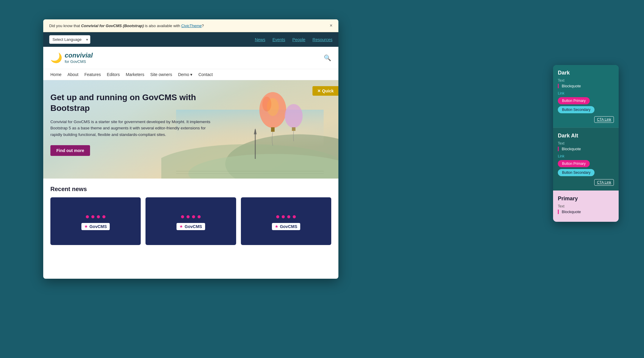 Image resolution: width=644 pixels, height=358 pixels. Describe the element at coordinates (604, 120) in the screenshot. I see `panel-dark-cta-link: CTA Link` at that location.